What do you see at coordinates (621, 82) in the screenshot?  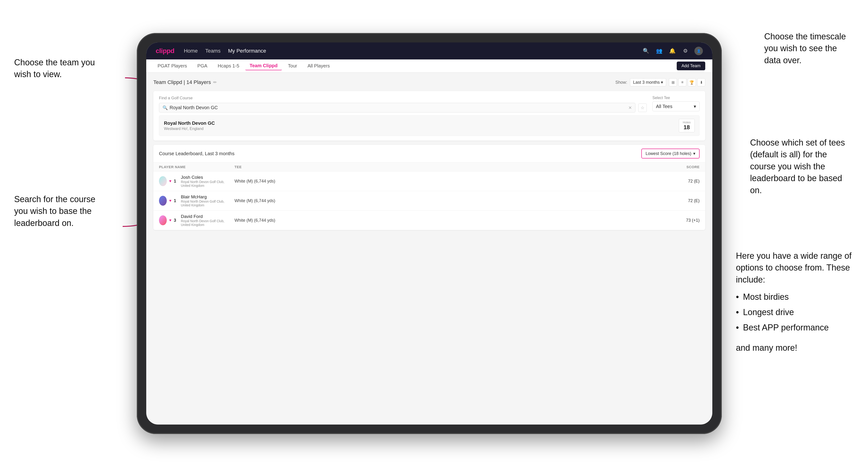 I see `show-label: Show:` at bounding box center [621, 82].